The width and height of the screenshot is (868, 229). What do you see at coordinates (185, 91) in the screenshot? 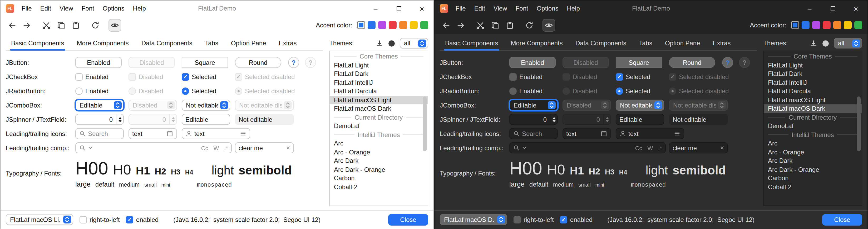
I see `radio-selected` at bounding box center [185, 91].